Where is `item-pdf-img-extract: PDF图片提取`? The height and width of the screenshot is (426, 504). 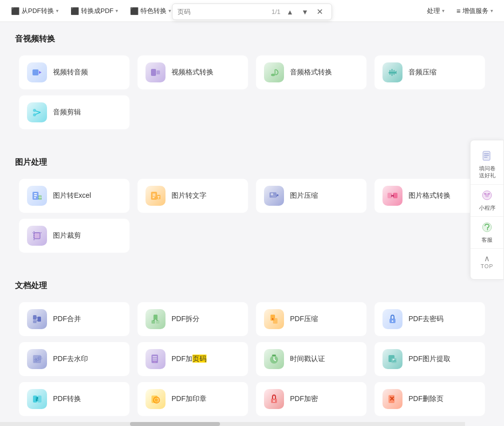 item-pdf-img-extract: PDF图片提取 is located at coordinates (430, 359).